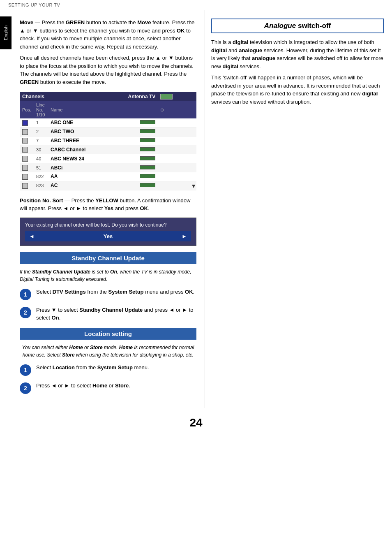 Image resolution: width=392 pixels, height=556 pixels. Describe the element at coordinates (108, 314) in the screenshot. I see `standby-step2-block: 2 Press ▼ to select Standby Channel Upda…` at that location.